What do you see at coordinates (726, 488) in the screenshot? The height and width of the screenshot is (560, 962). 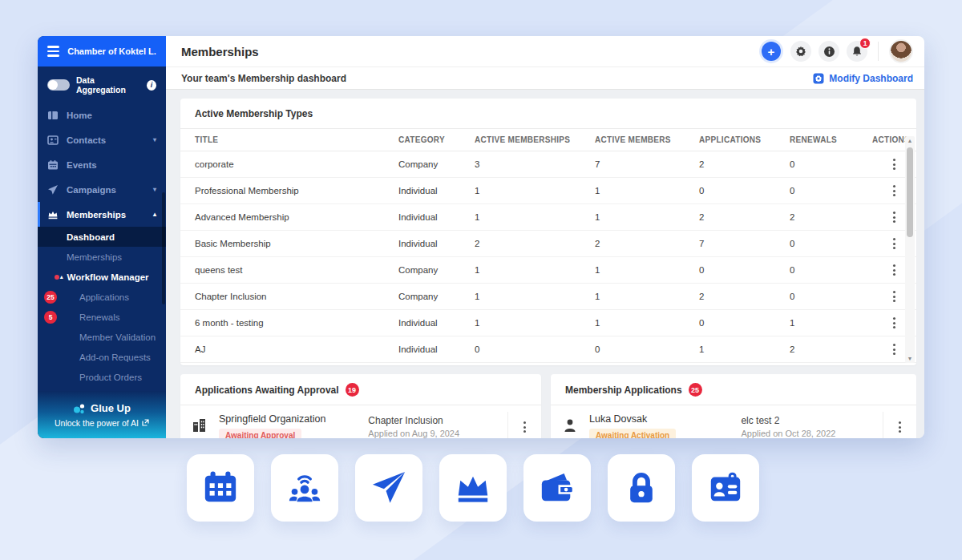 I see `tile-id-card` at bounding box center [726, 488].